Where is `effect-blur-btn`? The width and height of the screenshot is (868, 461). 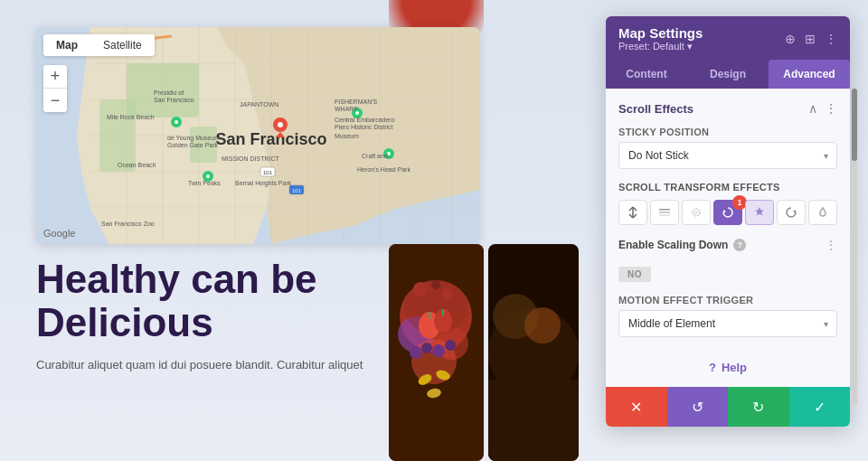 effect-blur-btn is located at coordinates (696, 212).